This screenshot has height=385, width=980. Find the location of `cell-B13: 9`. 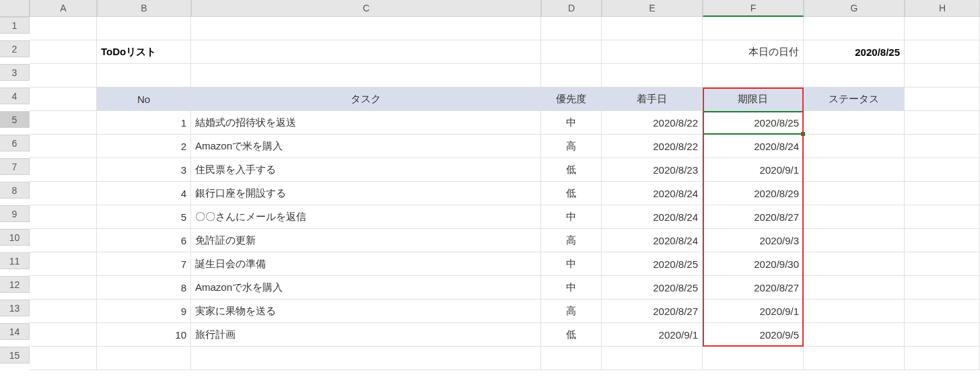

cell-B13: 9 is located at coordinates (144, 311).